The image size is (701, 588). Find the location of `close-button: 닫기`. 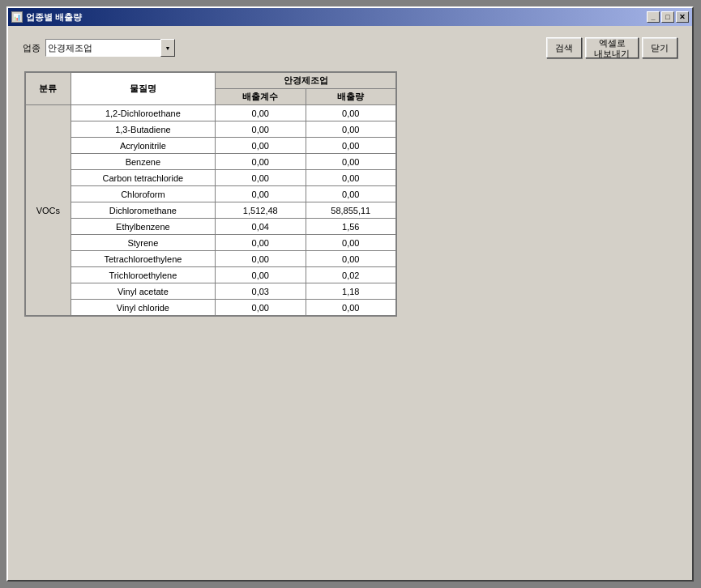

close-button: 닫기 is located at coordinates (660, 48).